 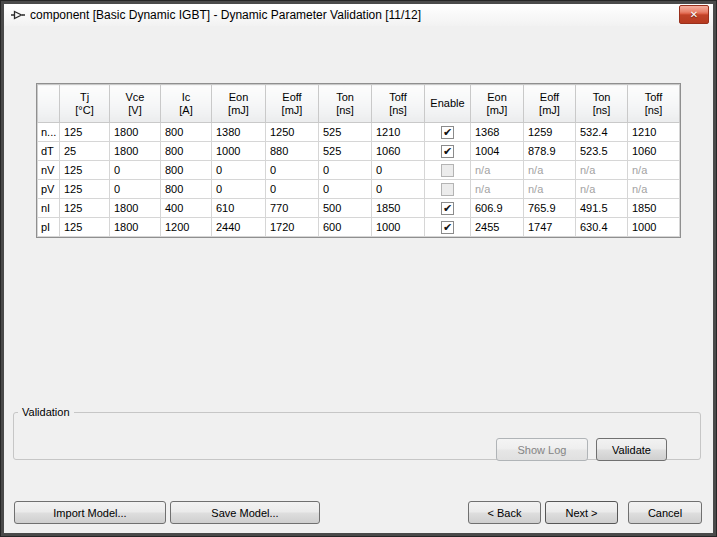 What do you see at coordinates (498, 152) in the screenshot?
I see `cell-eon-result: 1004` at bounding box center [498, 152].